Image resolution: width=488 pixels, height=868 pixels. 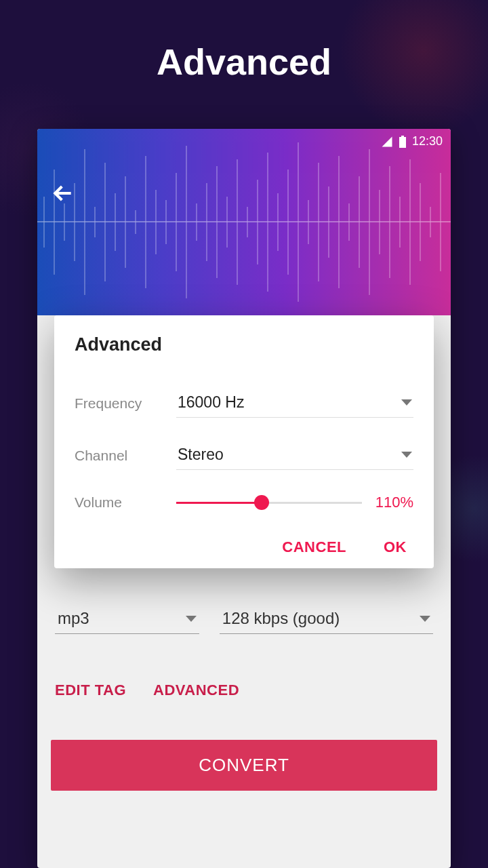 I want to click on convert-button: CONVERT, so click(x=244, y=765).